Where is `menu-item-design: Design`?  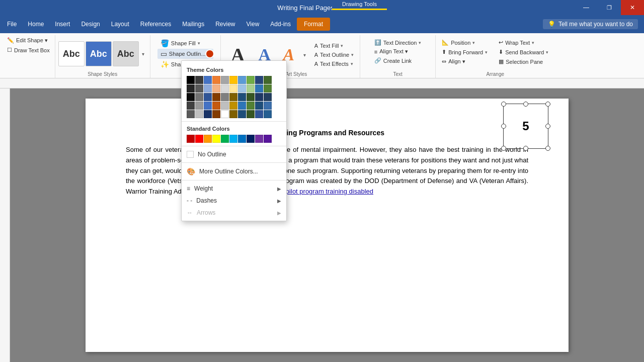
menu-item-design: Design is located at coordinates (91, 24).